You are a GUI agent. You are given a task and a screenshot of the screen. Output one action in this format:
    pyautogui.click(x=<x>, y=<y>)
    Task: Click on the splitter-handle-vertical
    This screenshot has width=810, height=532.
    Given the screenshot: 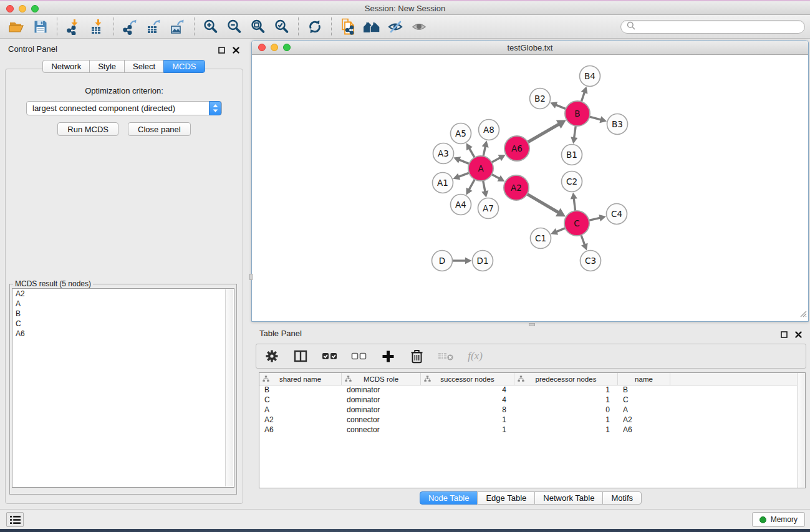 What is the action you would take?
    pyautogui.click(x=251, y=277)
    